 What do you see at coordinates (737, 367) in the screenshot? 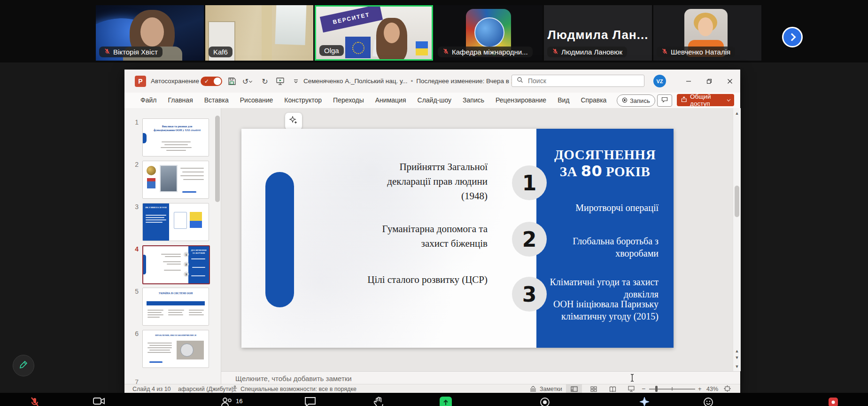
I see `next-slide-button: ▼` at bounding box center [737, 367].